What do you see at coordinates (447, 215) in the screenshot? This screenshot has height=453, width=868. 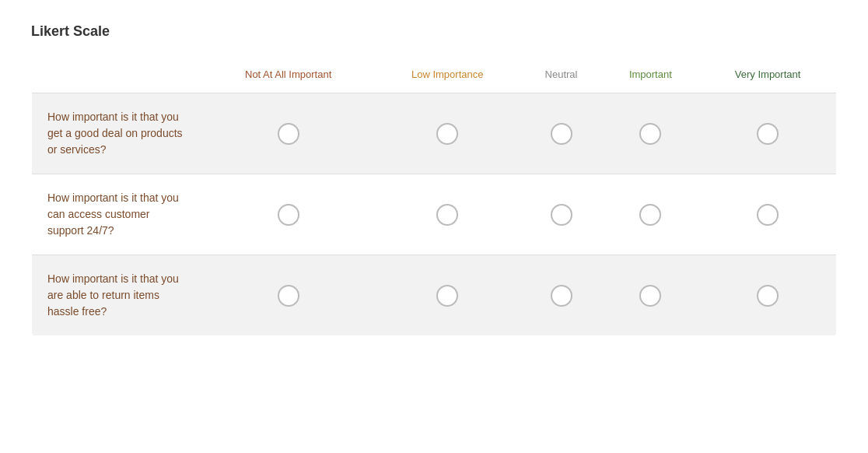 I see `radio-low-row1` at bounding box center [447, 215].